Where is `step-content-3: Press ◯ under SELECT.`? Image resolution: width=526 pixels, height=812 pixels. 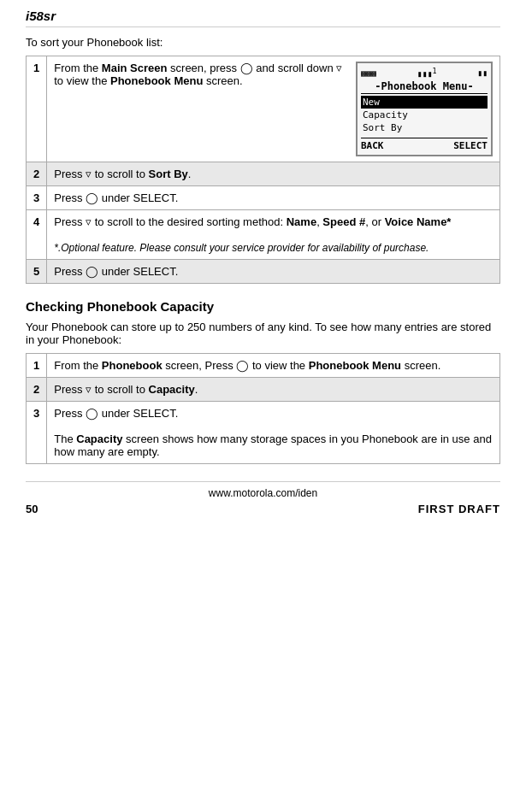 step-content-3: Press ◯ under SELECT. is located at coordinates (274, 198).